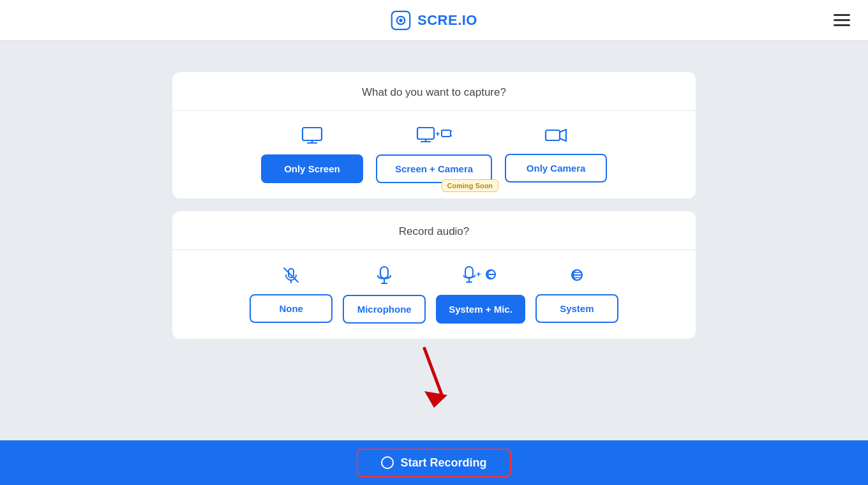 The image size is (868, 485). Describe the element at coordinates (447, 20) in the screenshot. I see `logo-text: SCRE.IO` at that location.